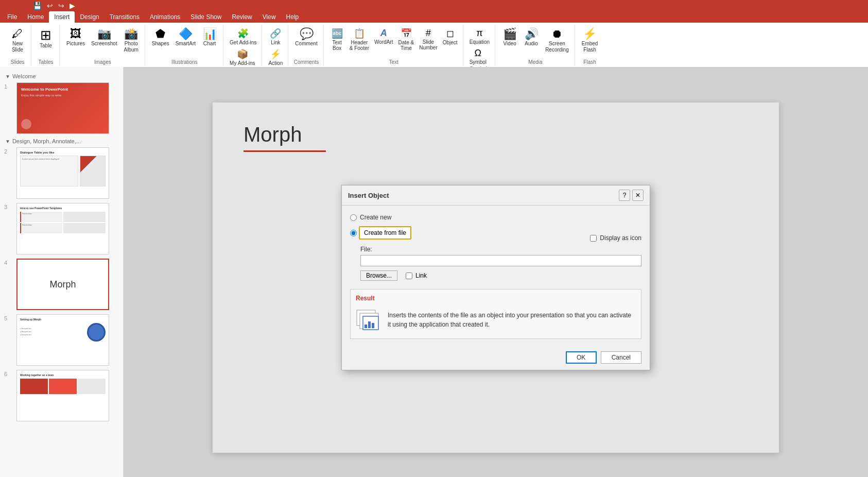 The image size is (868, 477). I want to click on cancel-button: Cancel, so click(621, 357).